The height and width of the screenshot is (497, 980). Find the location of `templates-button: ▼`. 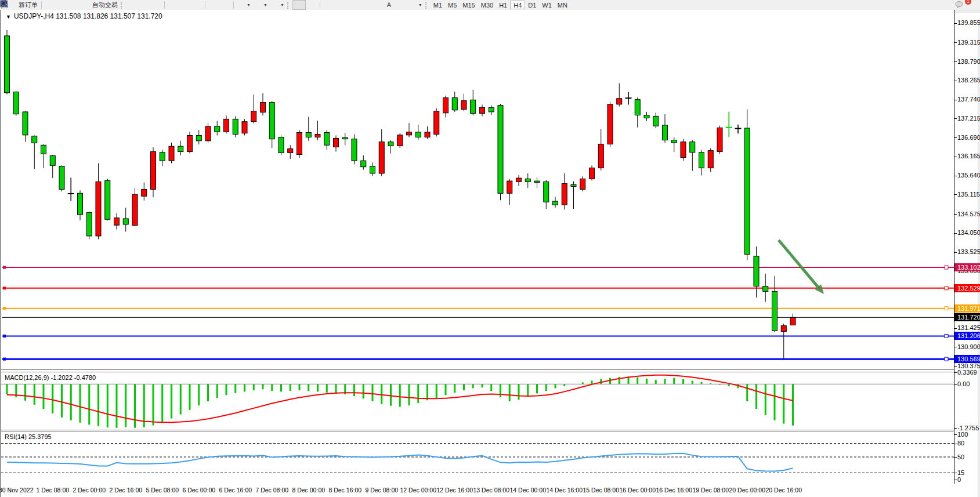

templates-button: ▼ is located at coordinates (277, 5).